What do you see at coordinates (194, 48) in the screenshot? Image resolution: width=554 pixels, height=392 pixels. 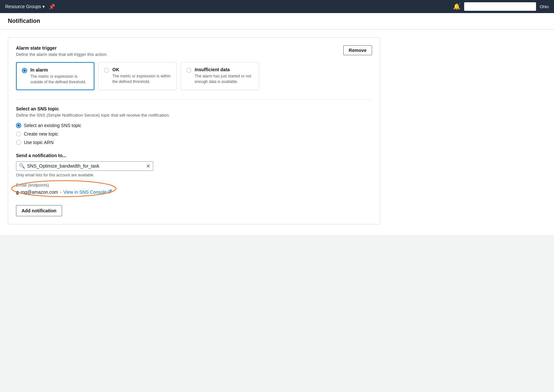 I see `alarm-state-title: Alarm state trigger` at bounding box center [194, 48].